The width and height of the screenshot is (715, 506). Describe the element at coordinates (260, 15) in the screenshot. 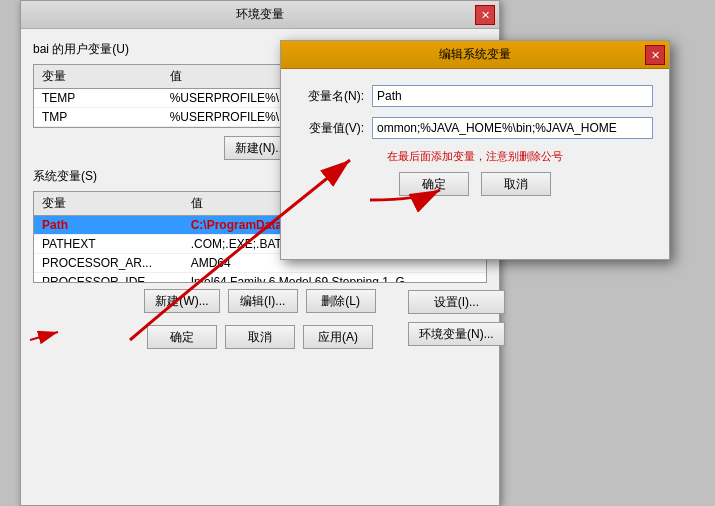

I see `env-vars-titlebar: 环境变量 ✕` at that location.